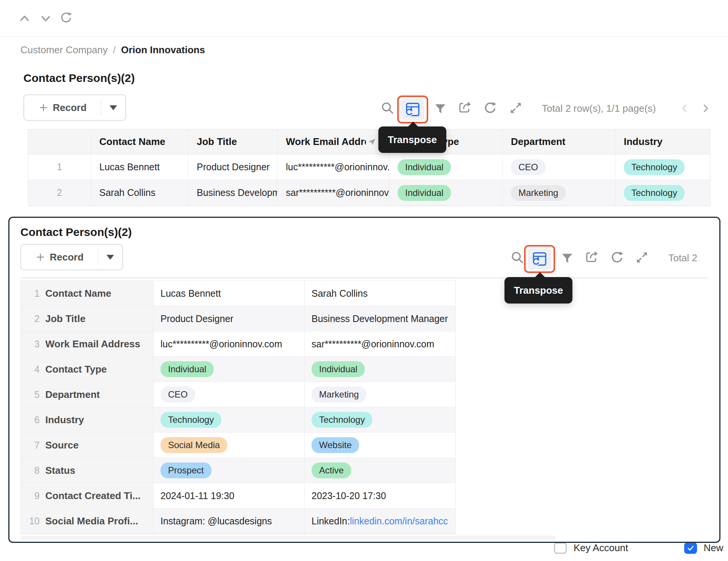  What do you see at coordinates (369, 168) in the screenshot?
I see `contacts-table: Contact Name Job Title Work Email Addres…` at bounding box center [369, 168].